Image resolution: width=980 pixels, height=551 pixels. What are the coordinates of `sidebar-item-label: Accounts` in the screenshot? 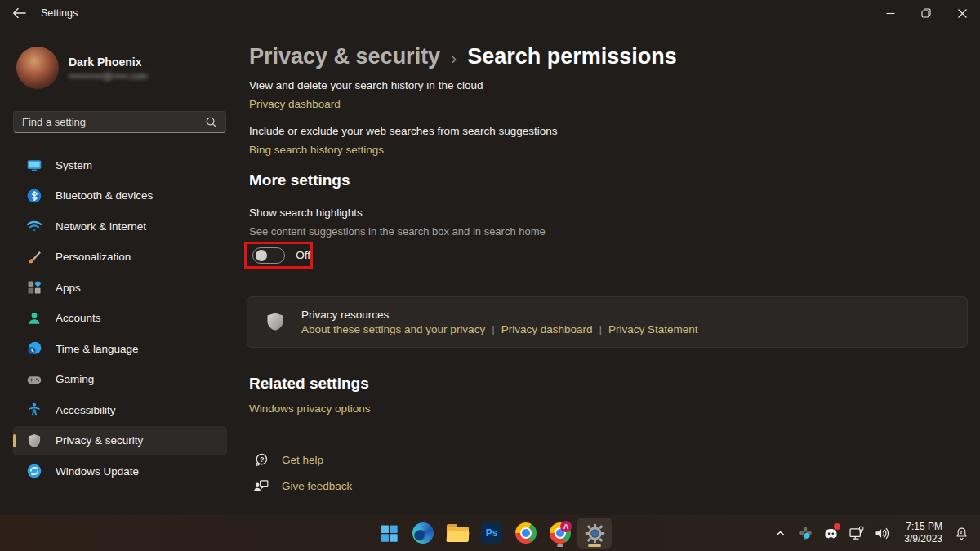 It's located at (78, 318).